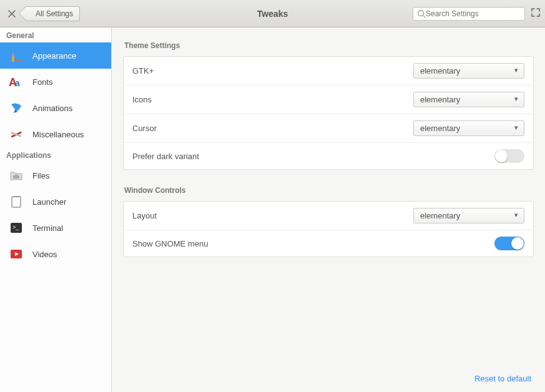  Describe the element at coordinates (17, 83) in the screenshot. I see `svg-text: a` at that location.